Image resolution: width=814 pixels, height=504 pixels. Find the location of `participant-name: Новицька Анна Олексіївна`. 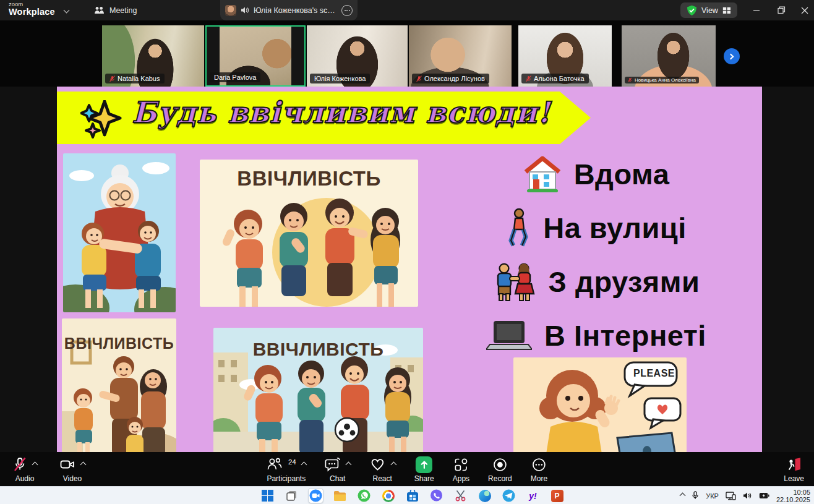

participant-name: Новицька Анна Олексіївна is located at coordinates (666, 80).